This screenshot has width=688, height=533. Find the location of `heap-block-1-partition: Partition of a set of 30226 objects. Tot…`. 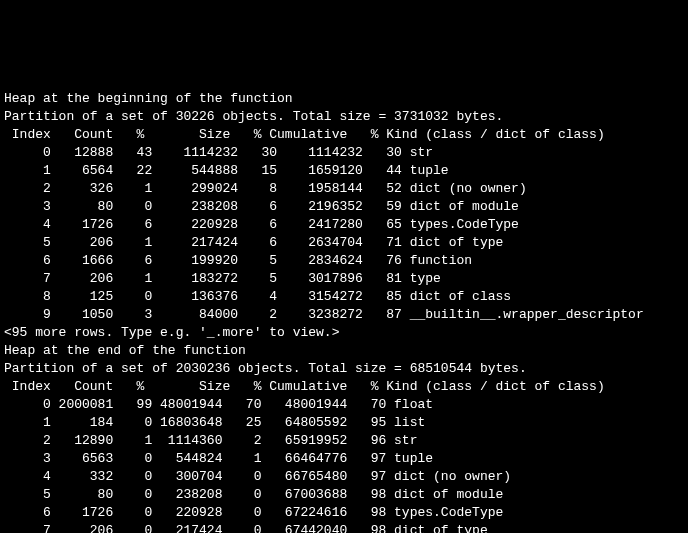

heap-block-1-partition: Partition of a set of 30226 objects. Tot… is located at coordinates (254, 116).